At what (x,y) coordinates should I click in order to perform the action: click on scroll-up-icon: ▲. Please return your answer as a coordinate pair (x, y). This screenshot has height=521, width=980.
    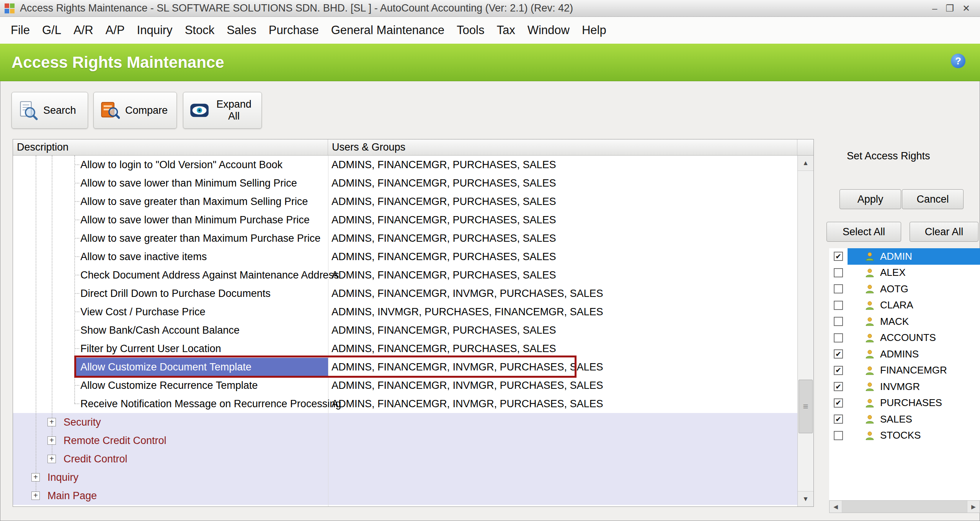
    Looking at the image, I should click on (805, 163).